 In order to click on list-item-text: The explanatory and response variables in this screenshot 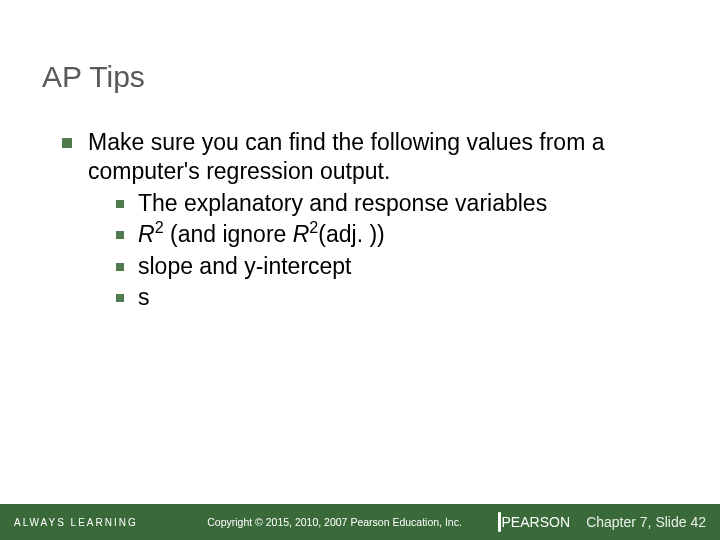, I will do `click(410, 204)`.